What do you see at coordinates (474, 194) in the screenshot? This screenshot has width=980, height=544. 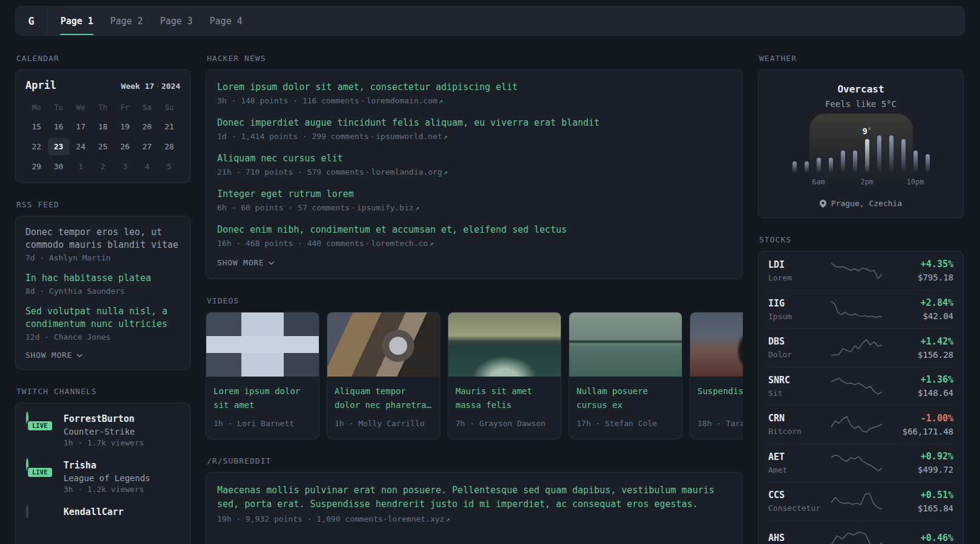 I see `hn-story-title: Integer eget rutrum lorem` at bounding box center [474, 194].